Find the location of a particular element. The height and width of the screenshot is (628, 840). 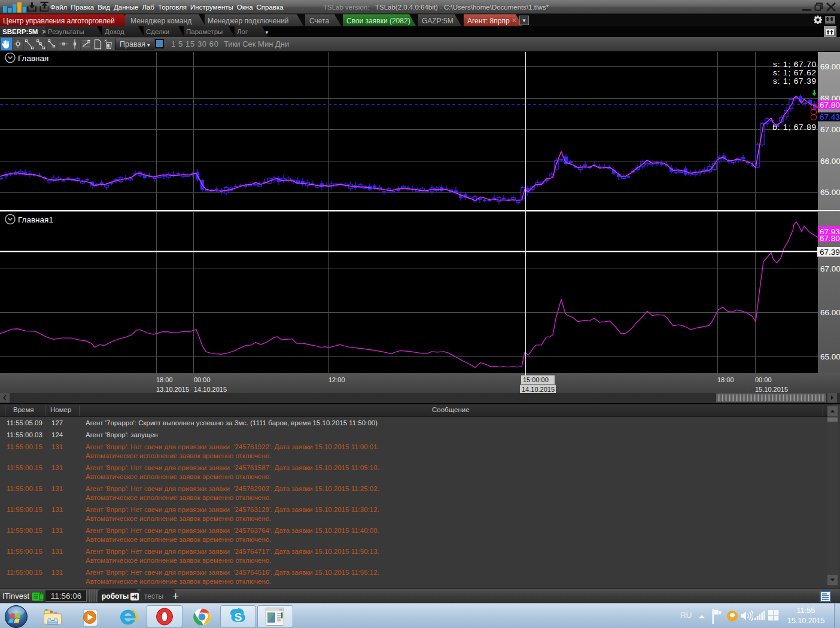

svg-text: s: 1; 67.70 is located at coordinates (795, 65).